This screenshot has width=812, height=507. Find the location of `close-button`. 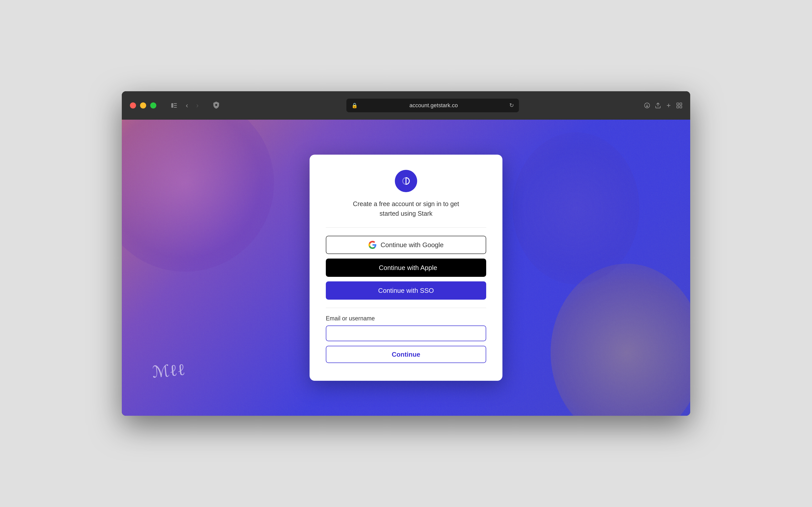

close-button is located at coordinates (133, 105).